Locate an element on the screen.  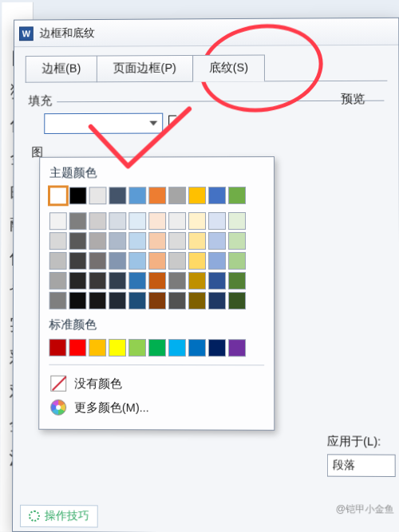
fill-group-rule is located at coordinates (207, 102).